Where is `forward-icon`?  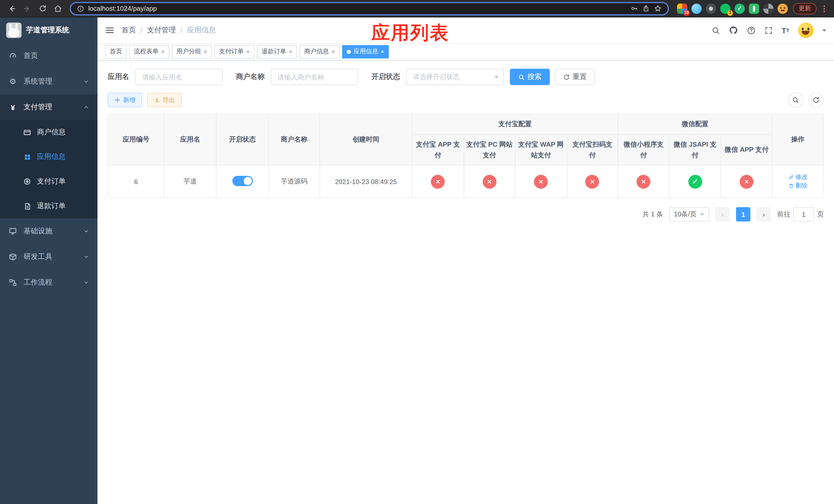
forward-icon is located at coordinates (27, 8).